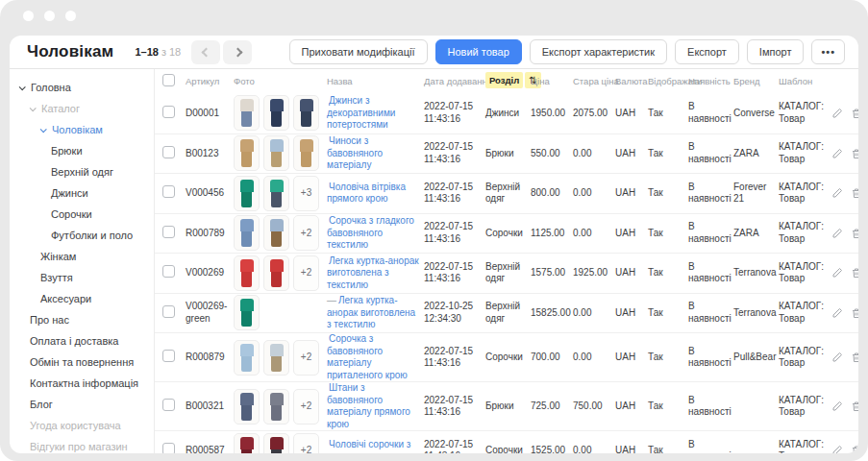 This screenshot has height=461, width=868. I want to click on sidebar-item: Футболки и поло, so click(82, 235).